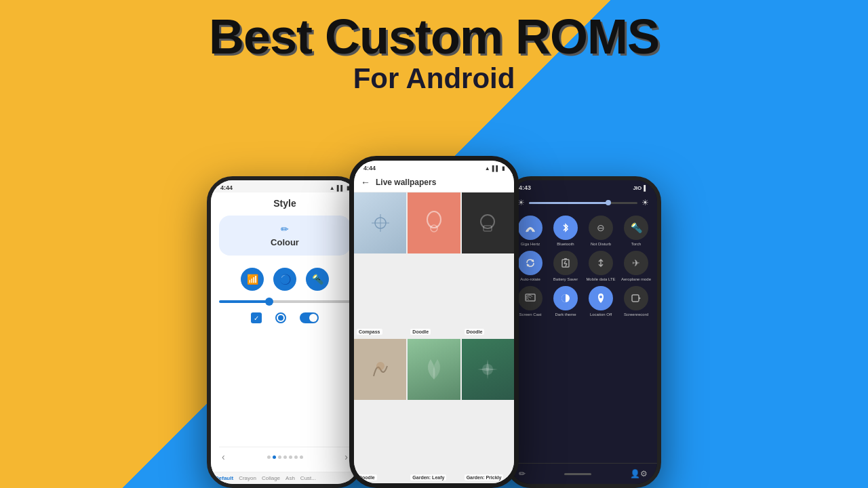 Image resolution: width=868 pixels, height=488 pixels. I want to click on doodle1-svg, so click(434, 223).